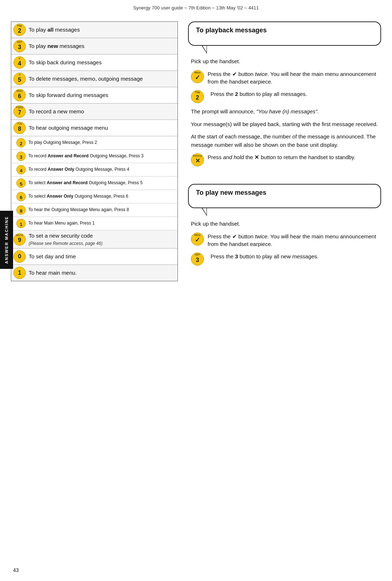 Image resolution: width=392 pixels, height=581 pixels. What do you see at coordinates (20, 62) in the screenshot?
I see `button-4-skip-back: 4 4` at bounding box center [20, 62].